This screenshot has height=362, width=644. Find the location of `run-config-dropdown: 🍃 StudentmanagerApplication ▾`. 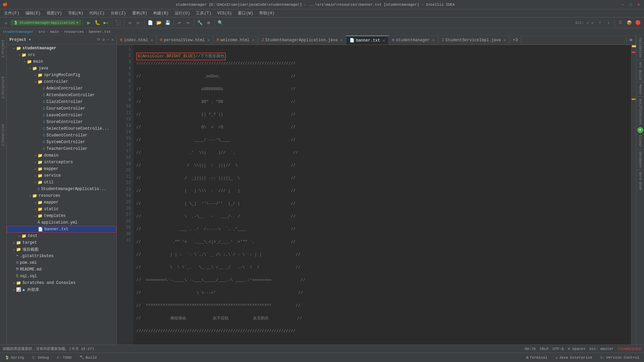

run-config-dropdown: 🍃 StudentmanagerApplication ▾ is located at coordinates (46, 23).